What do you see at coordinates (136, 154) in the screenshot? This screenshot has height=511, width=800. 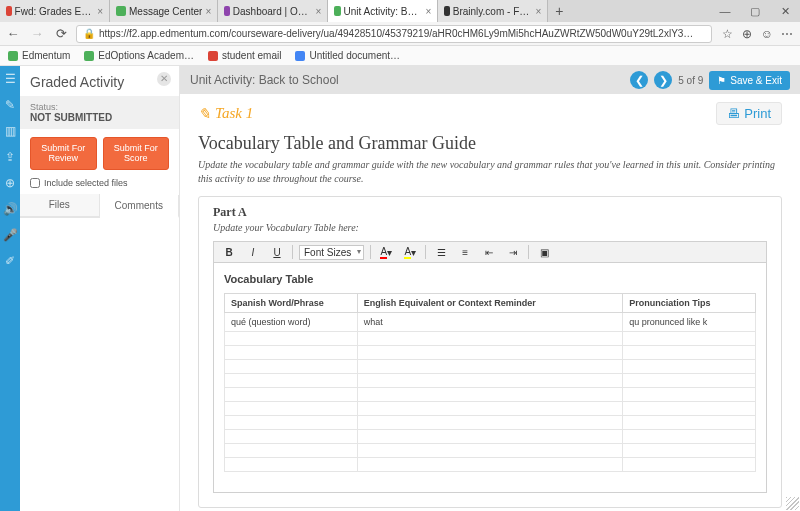 I see `submit-score-button: Submit For Score` at bounding box center [136, 154].